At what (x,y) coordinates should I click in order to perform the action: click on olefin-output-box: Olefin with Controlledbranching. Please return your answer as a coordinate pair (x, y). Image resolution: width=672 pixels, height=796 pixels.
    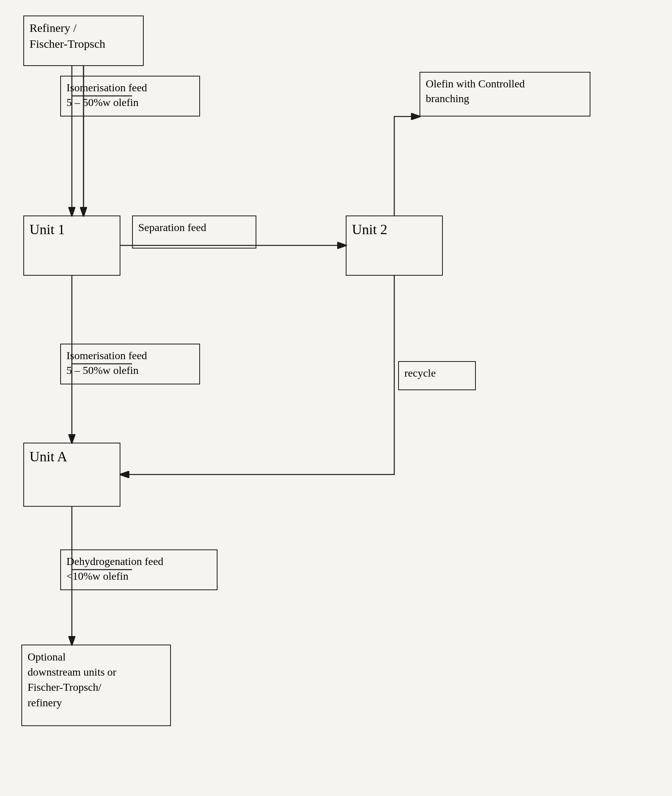
    Looking at the image, I should click on (505, 94).